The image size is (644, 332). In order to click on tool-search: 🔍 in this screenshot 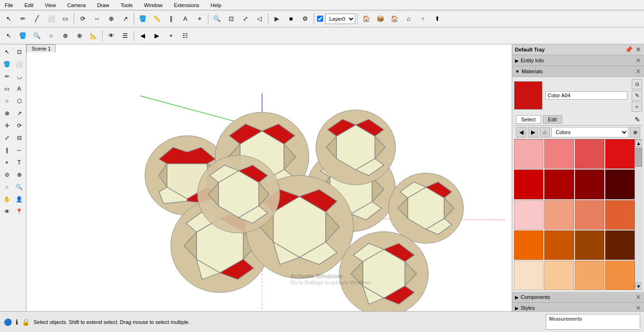, I will do `click(217, 19)`.